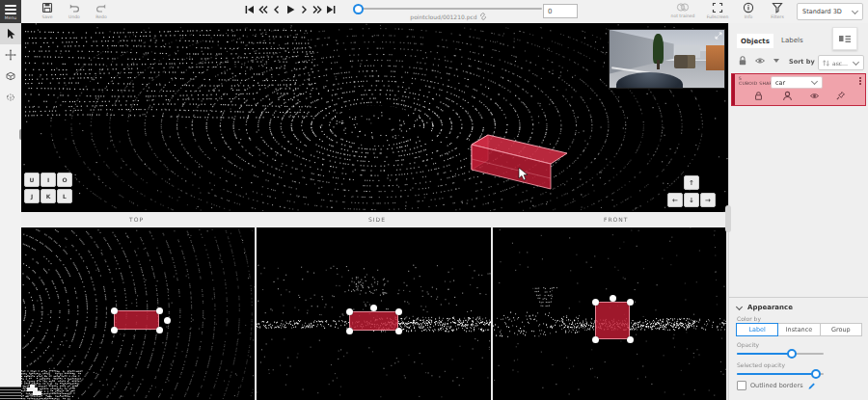 The height and width of the screenshot is (400, 868). Describe the element at coordinates (331, 10) in the screenshot. I see `skip-last-button` at that location.